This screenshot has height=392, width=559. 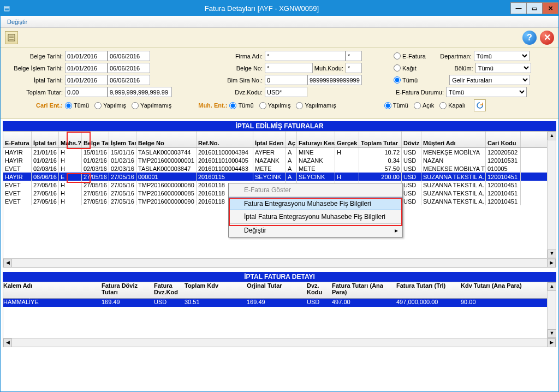 I want to click on radio-tip-tumu: Tümü, so click(x=406, y=80).